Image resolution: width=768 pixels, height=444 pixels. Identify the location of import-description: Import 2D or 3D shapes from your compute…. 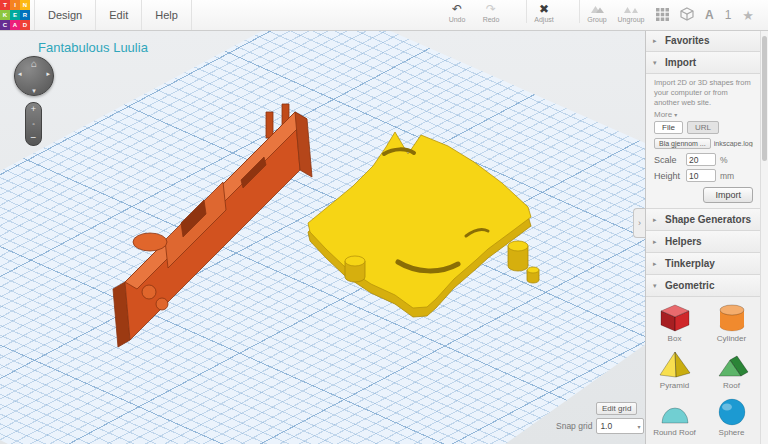
(704, 92).